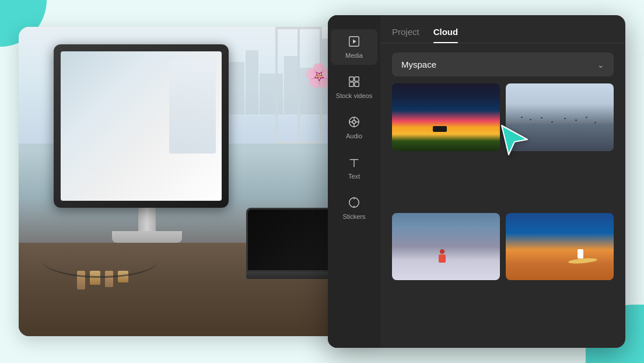  I want to click on play-square-icon, so click(354, 42).